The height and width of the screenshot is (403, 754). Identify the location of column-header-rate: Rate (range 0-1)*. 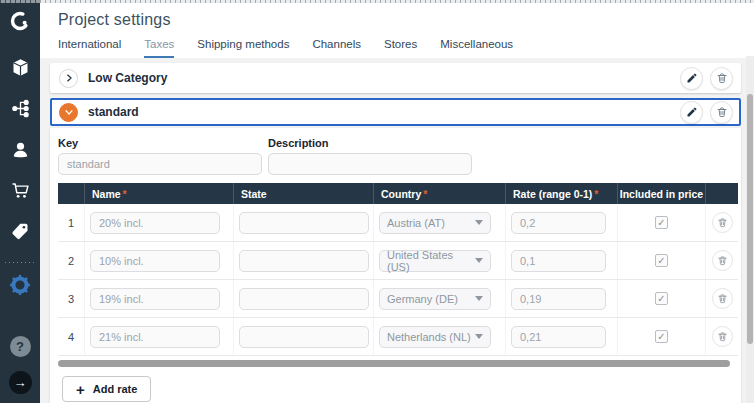
(561, 194).